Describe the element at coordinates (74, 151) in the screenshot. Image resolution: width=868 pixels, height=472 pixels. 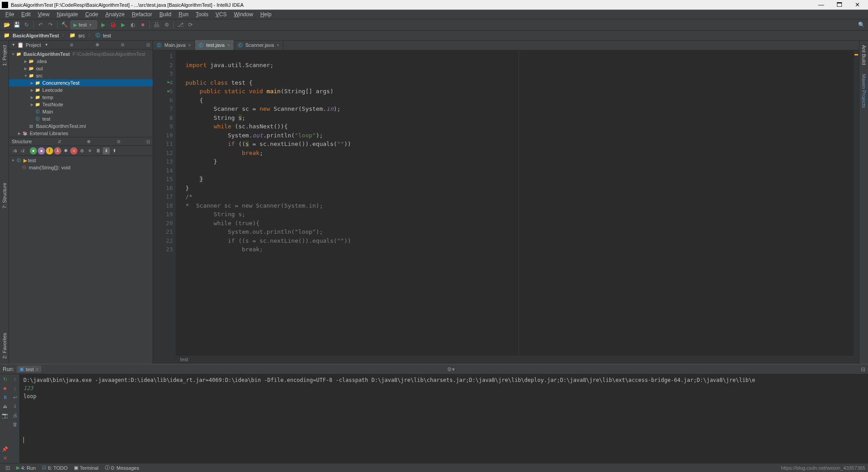
I see `filter6-icon: ○` at that location.